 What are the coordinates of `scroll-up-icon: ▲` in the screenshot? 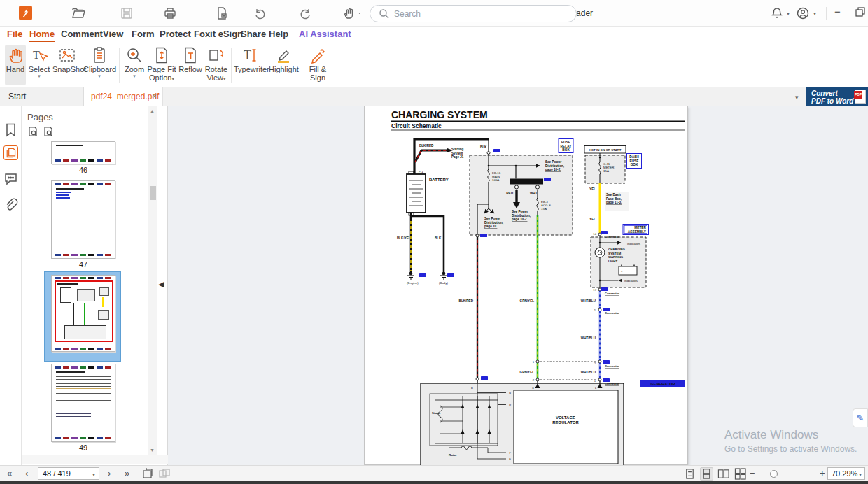 It's located at (153, 111).